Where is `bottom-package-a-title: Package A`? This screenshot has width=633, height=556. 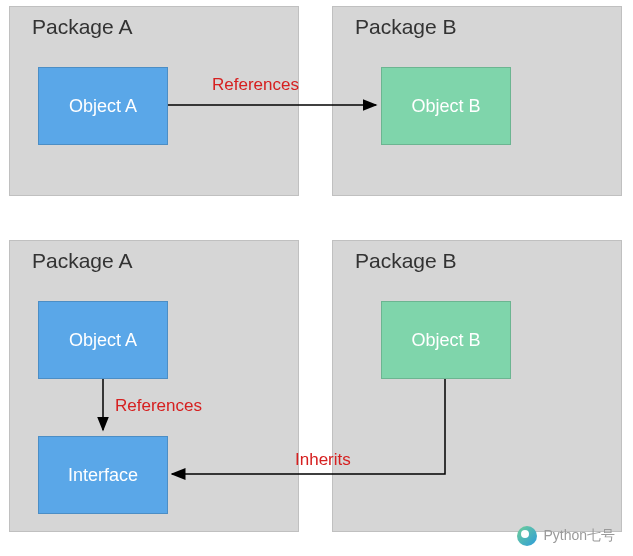 bottom-package-a-title: Package A is located at coordinates (82, 261).